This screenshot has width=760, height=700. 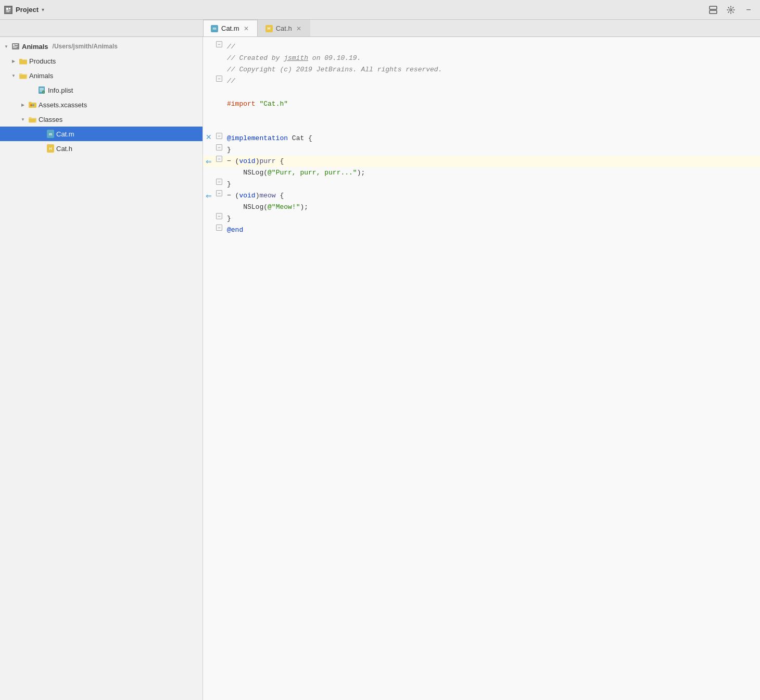 I want to click on fold-gutter-11: −, so click(x=219, y=159).